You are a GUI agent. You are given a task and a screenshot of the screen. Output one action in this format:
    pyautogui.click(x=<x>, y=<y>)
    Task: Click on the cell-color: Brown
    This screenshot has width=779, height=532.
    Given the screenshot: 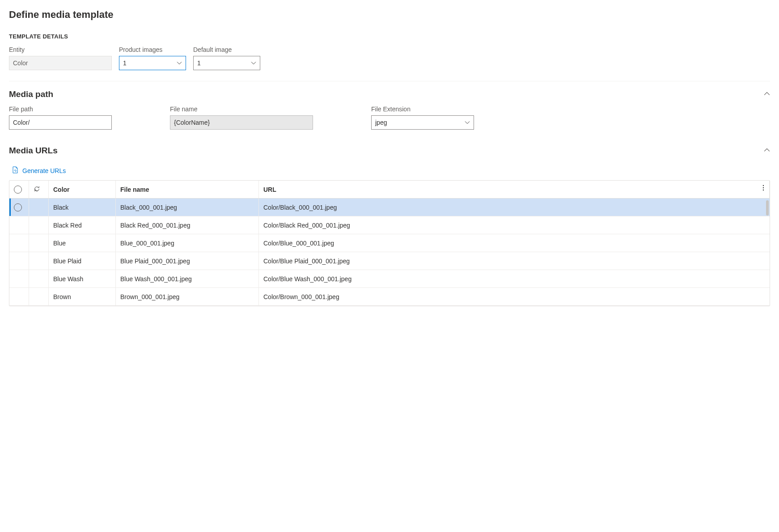 What is the action you would take?
    pyautogui.click(x=82, y=297)
    